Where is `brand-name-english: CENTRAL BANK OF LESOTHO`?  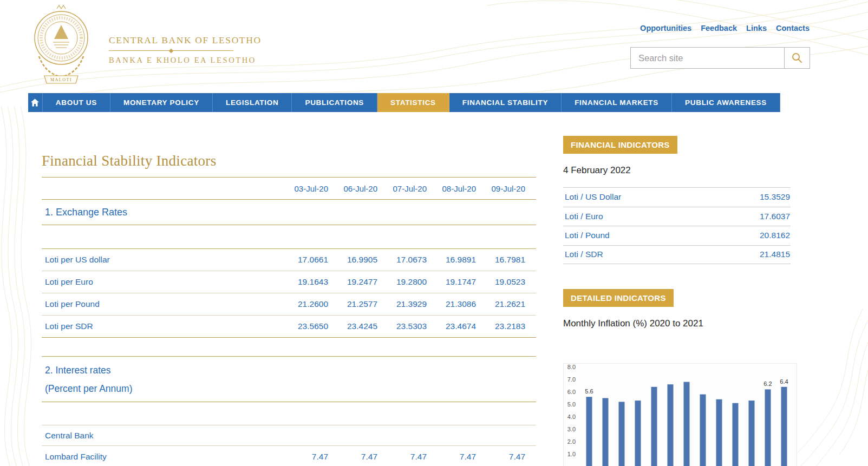 brand-name-english: CENTRAL BANK OF LESOTHO is located at coordinates (171, 40).